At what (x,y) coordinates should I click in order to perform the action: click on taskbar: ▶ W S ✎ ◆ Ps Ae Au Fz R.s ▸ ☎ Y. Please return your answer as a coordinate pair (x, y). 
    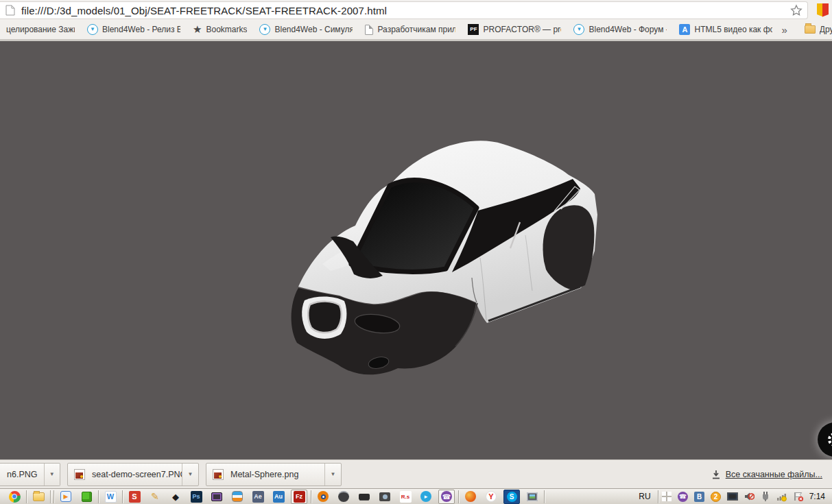
    Looking at the image, I should click on (416, 496).